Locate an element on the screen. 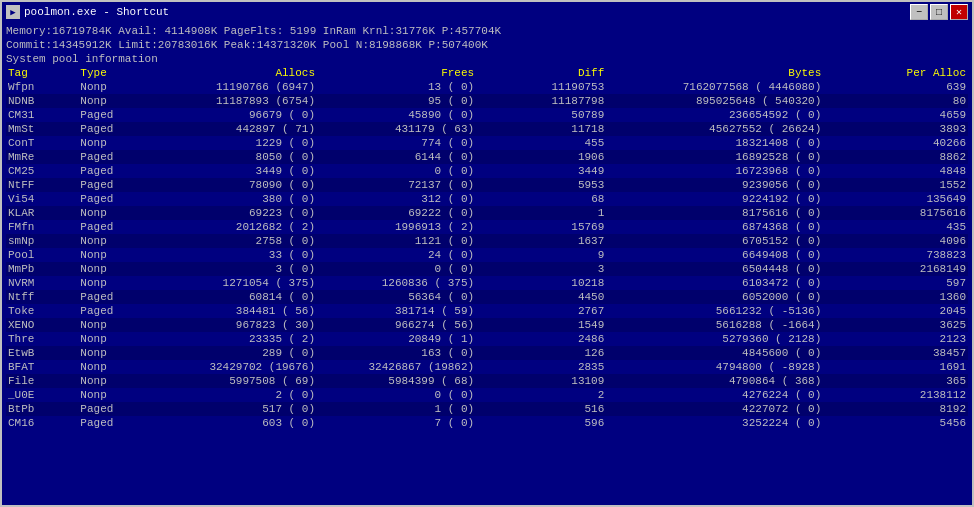 This screenshot has width=974, height=507. info-line-3: System pool information is located at coordinates (487, 59).